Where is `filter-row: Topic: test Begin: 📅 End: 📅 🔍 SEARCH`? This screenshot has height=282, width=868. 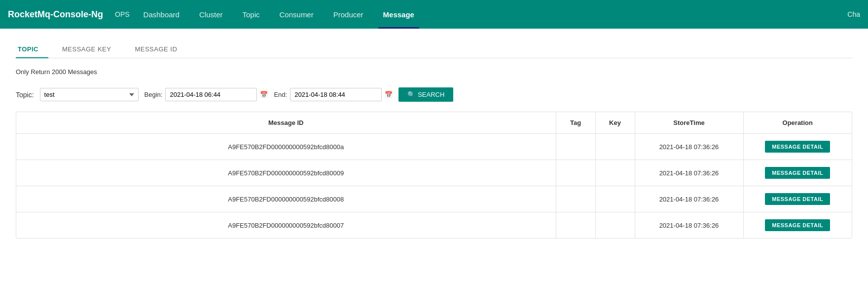 filter-row: Topic: test Begin: 📅 End: 📅 🔍 SEARCH is located at coordinates (434, 95).